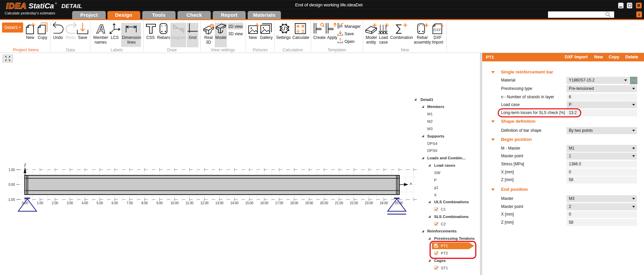 The image size is (644, 275). Describe the element at coordinates (445, 165) in the screenshot. I see `svg-text: Load cases` at that location.